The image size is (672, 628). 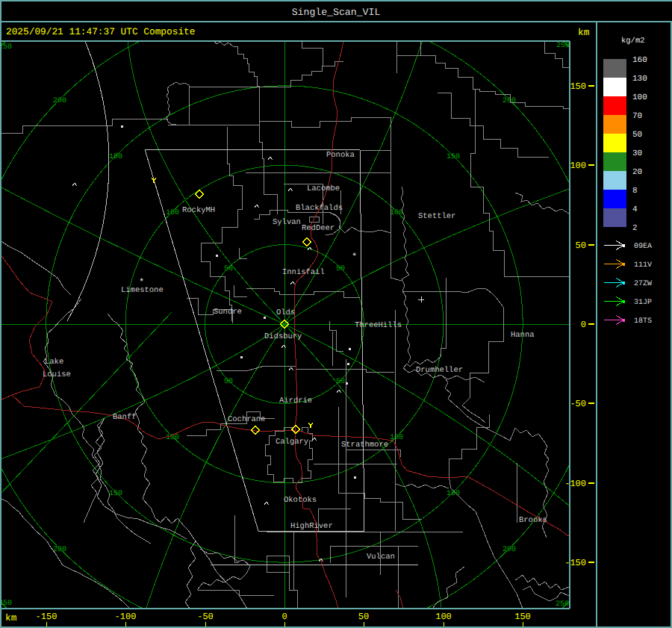 I want to click on svg-text: Vulcan, so click(x=381, y=557).